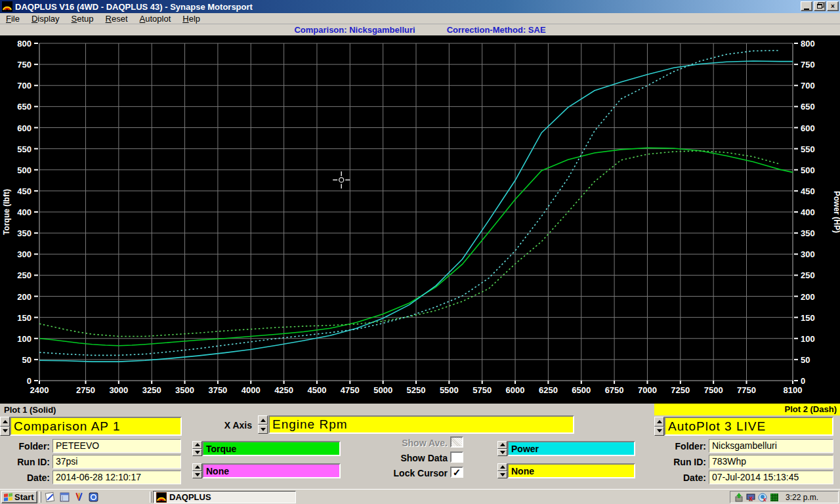 The width and height of the screenshot is (840, 504). What do you see at coordinates (808, 106) in the screenshot?
I see `svg-text: 650` at bounding box center [808, 106].